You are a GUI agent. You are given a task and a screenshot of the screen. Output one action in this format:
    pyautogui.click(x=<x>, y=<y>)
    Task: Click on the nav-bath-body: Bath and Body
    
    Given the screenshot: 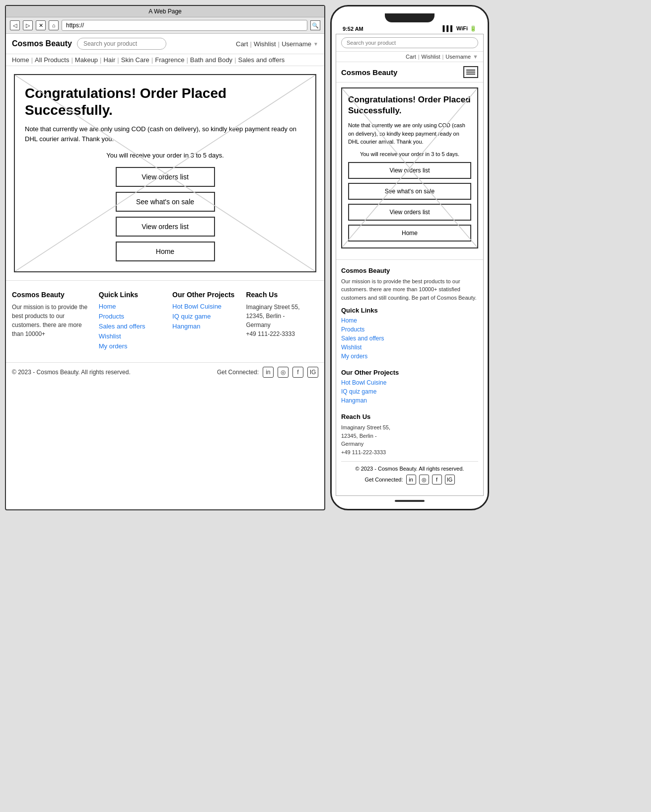 What is the action you would take?
    pyautogui.click(x=212, y=60)
    